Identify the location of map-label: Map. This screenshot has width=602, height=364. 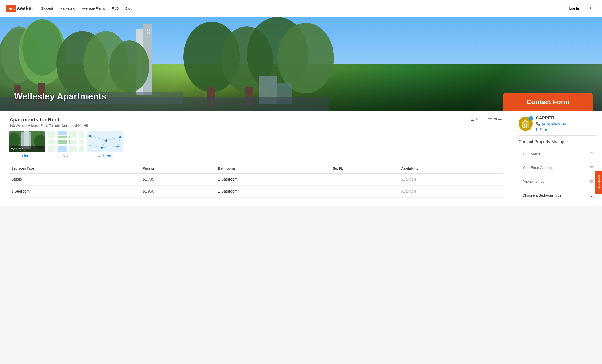
(66, 156).